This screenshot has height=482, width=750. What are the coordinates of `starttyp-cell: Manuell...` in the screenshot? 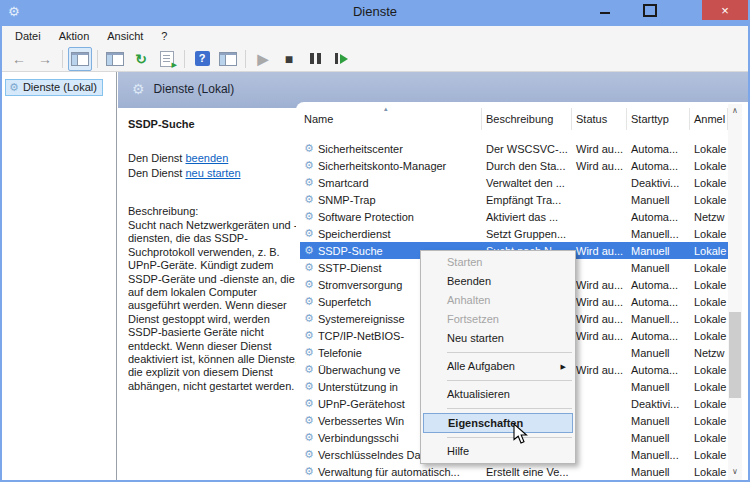 It's located at (658, 319).